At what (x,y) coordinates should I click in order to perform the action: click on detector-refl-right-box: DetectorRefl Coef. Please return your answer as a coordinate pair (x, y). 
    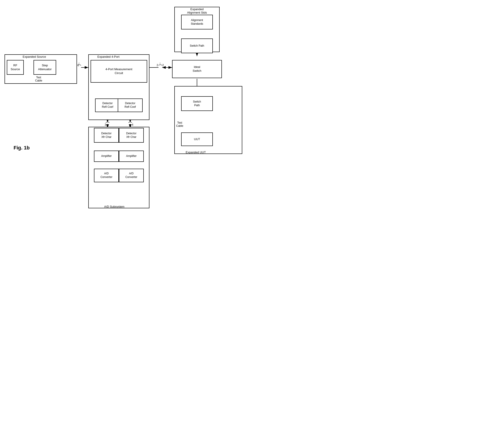
    Looking at the image, I should click on (130, 105).